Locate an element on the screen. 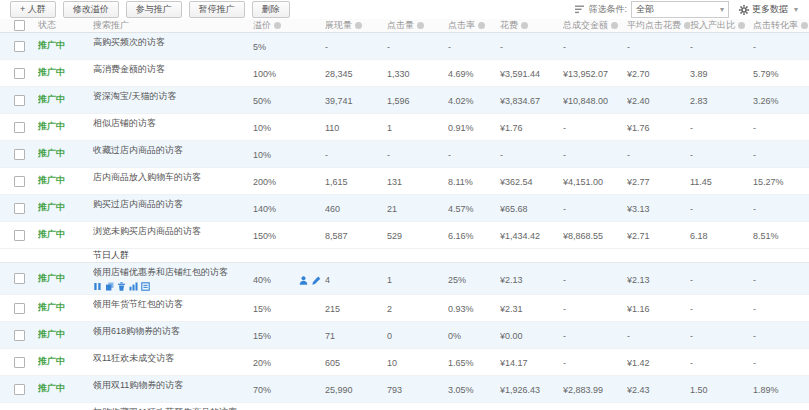 Image resolution: width=809 pixels, height=410 pixels. ctr-value: 0.93% is located at coordinates (461, 309).